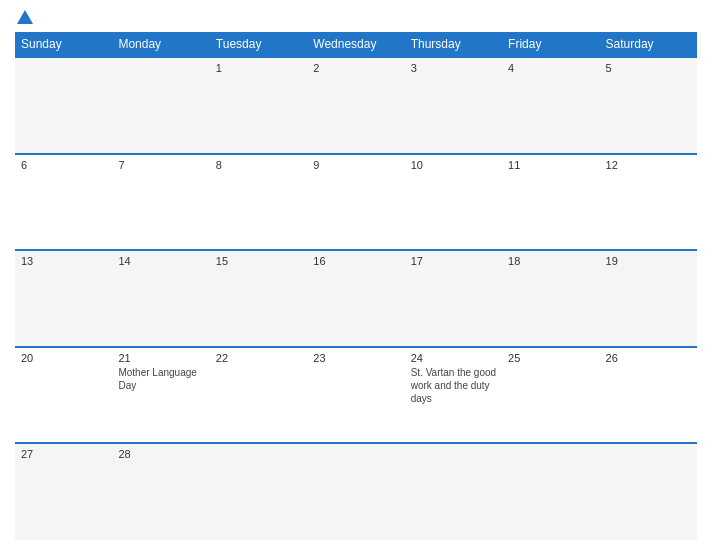 The image size is (712, 550). Describe the element at coordinates (356, 44) in the screenshot. I see `weekday-header-row: SundayMondayTuesdayWednesdayThursdayFrid…` at that location.